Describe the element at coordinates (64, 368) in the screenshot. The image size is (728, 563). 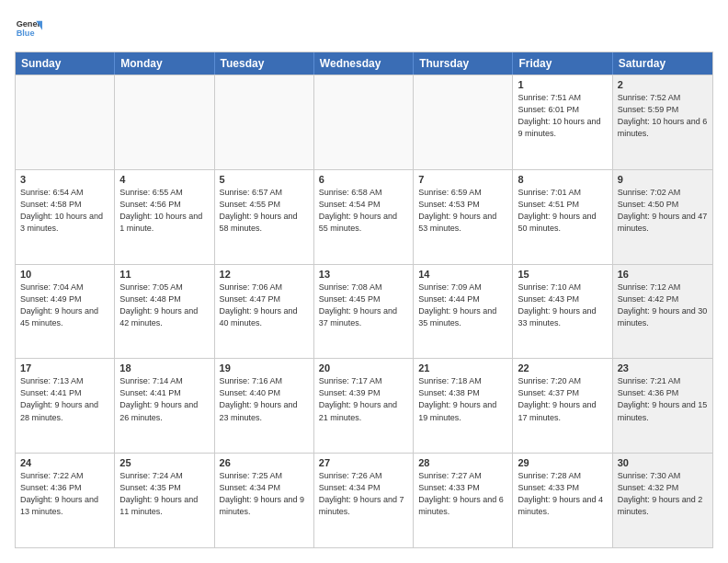
I see `day-number: 17` at that location.